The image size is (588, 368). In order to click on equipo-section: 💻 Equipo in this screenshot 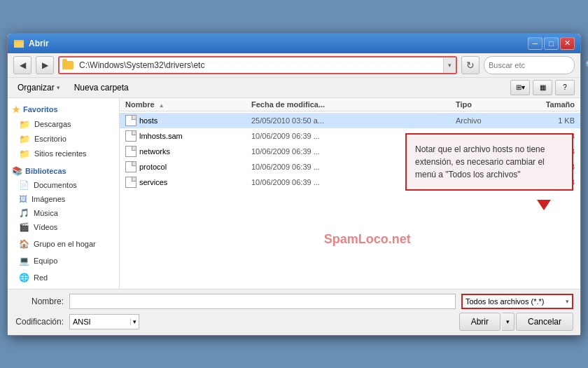, I will do `click(63, 261)`.